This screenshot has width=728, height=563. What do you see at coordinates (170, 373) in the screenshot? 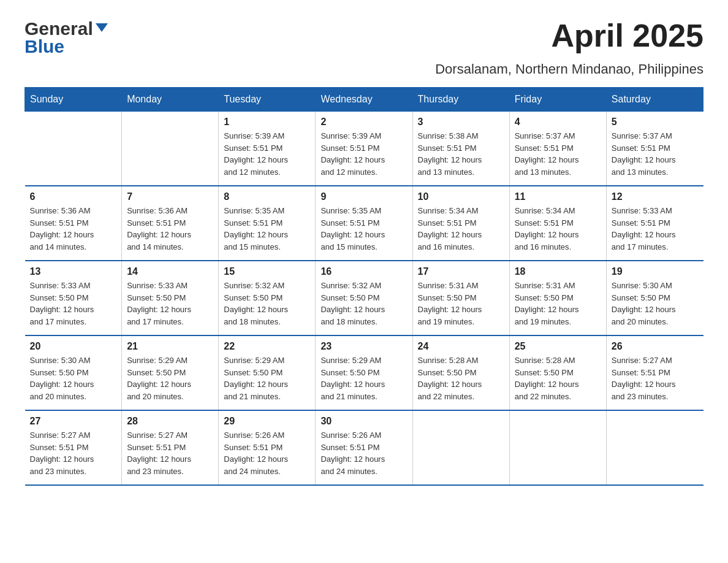
I see `calendar-day-cell: 21Sunrise: 5:29 AM Sunset: 5:50 PM Dayli…` at bounding box center [170, 373].